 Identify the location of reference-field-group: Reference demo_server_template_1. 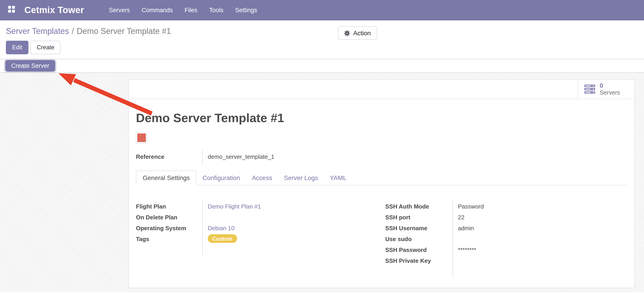
(382, 157).